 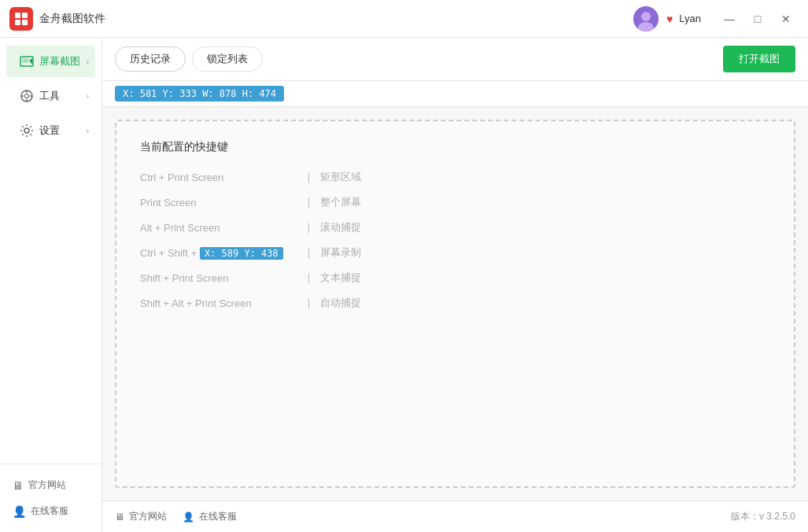 I want to click on footer-official-label: 官方网站, so click(x=148, y=516).